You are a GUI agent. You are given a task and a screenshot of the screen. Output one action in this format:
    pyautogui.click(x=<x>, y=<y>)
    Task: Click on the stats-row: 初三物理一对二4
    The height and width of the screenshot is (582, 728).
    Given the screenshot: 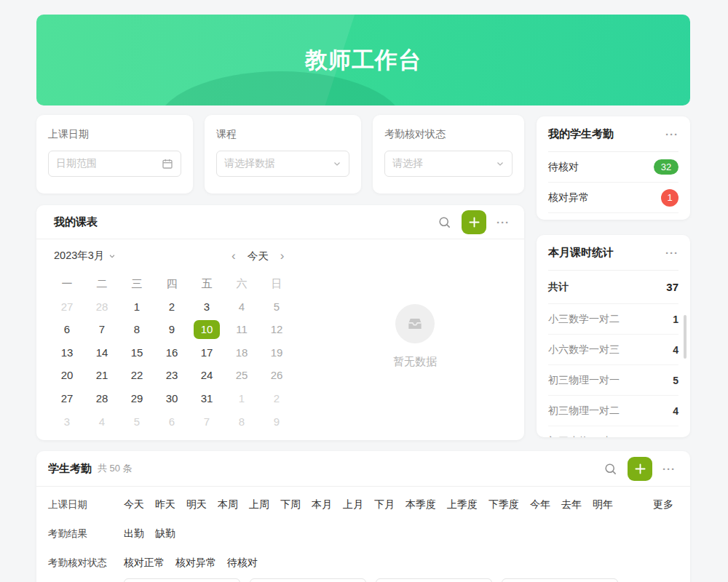 What is the action you would take?
    pyautogui.click(x=613, y=411)
    